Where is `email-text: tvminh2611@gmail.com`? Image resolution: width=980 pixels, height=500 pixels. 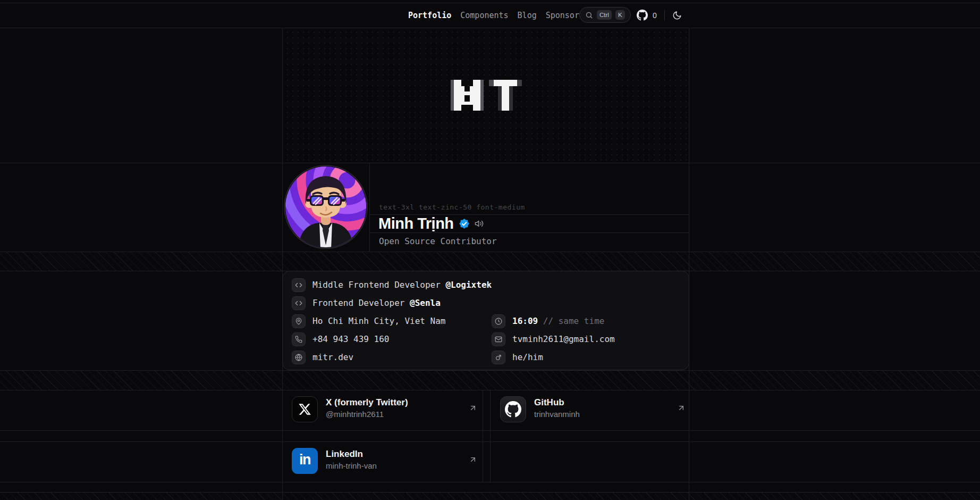 email-text: tvminh2611@gmail.com is located at coordinates (563, 339).